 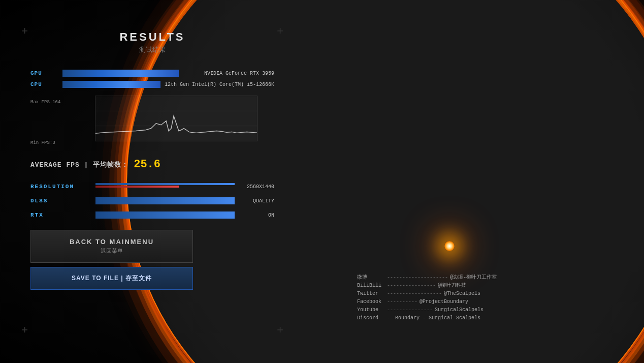 I want to click on buttons-section: BACK TO MAINMENU 返回菜单 SAVE TO FILE | 存至文…, so click(x=152, y=260).